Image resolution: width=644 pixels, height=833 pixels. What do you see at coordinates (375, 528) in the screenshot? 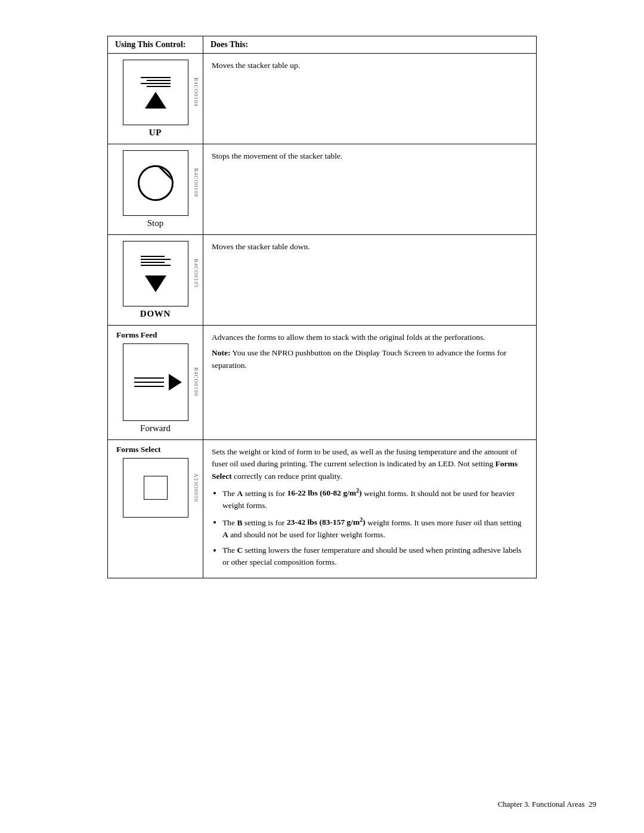
I see `bullet-b: The B setting is for 23-42 lbs (83-157 g…` at bounding box center [375, 528].